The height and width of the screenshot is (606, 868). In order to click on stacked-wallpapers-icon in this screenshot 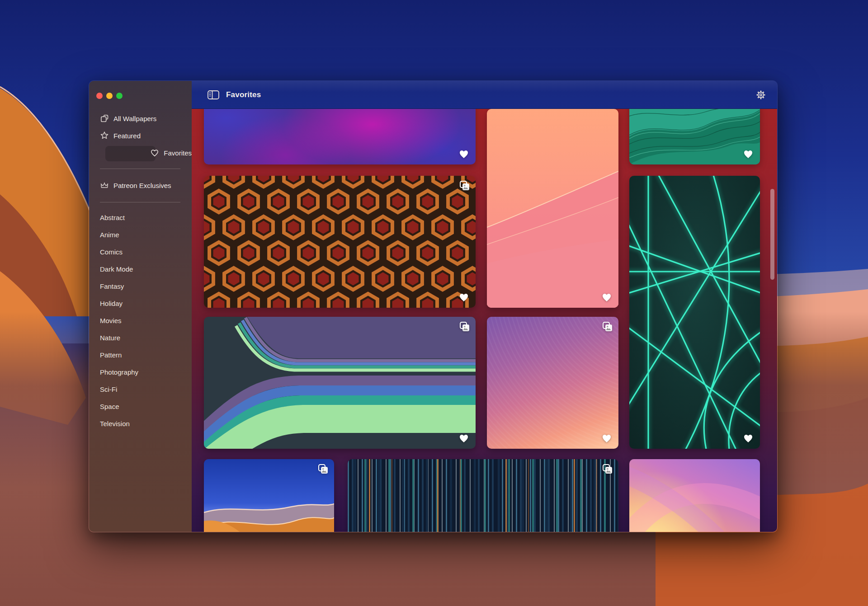, I will do `click(104, 118)`.